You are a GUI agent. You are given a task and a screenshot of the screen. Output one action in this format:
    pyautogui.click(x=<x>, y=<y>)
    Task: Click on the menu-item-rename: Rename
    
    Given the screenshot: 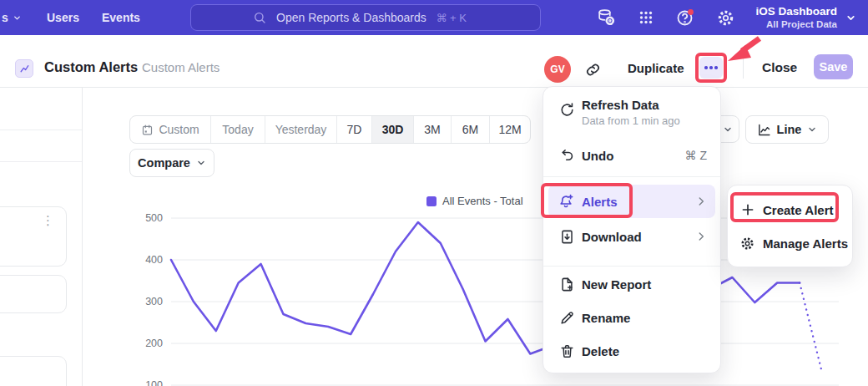 What is the action you would take?
    pyautogui.click(x=632, y=317)
    